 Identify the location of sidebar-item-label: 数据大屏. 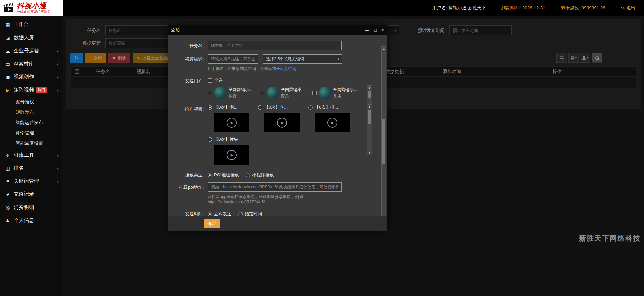
(24, 38).